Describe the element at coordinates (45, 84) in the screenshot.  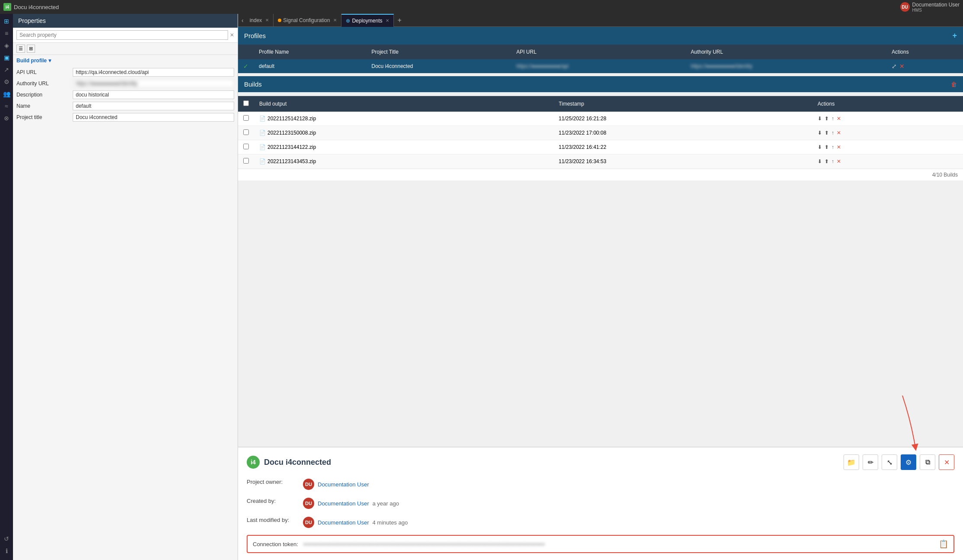
I see `prop-label-authority-url: Authority URL` at that location.